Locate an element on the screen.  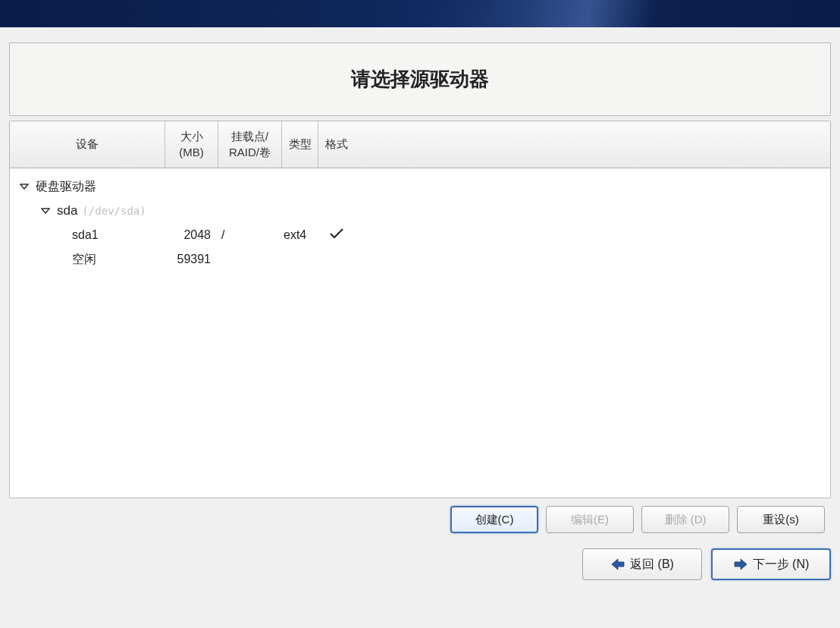
navigation-row: 返回 (B) 下一步 (N) is located at coordinates (420, 567).